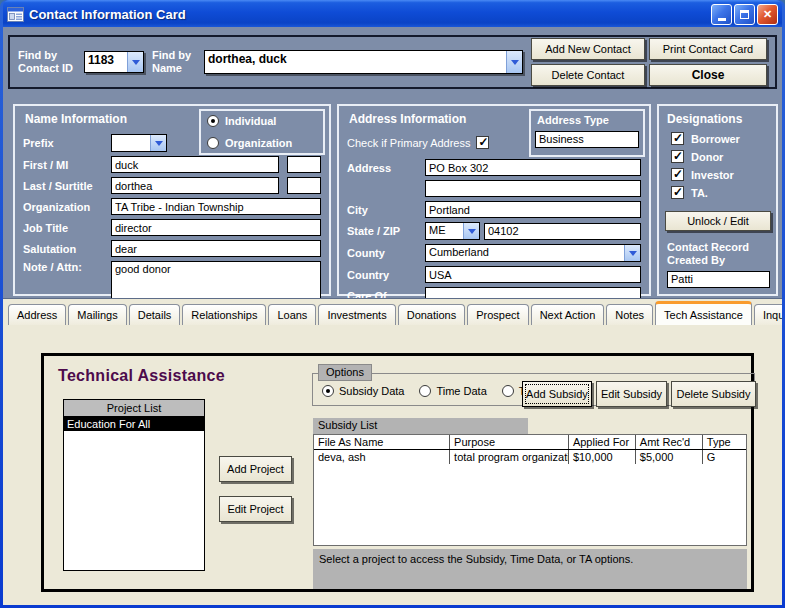  What do you see at coordinates (649, 62) in the screenshot?
I see `find-bar-buttons: Add New Contact Print Contact Card Delet…` at bounding box center [649, 62].